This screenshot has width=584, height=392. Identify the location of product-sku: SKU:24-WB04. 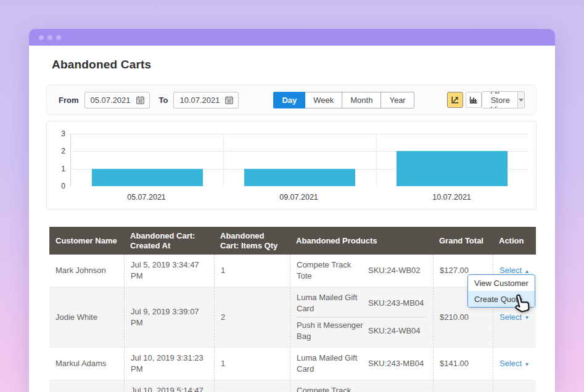
(397, 331).